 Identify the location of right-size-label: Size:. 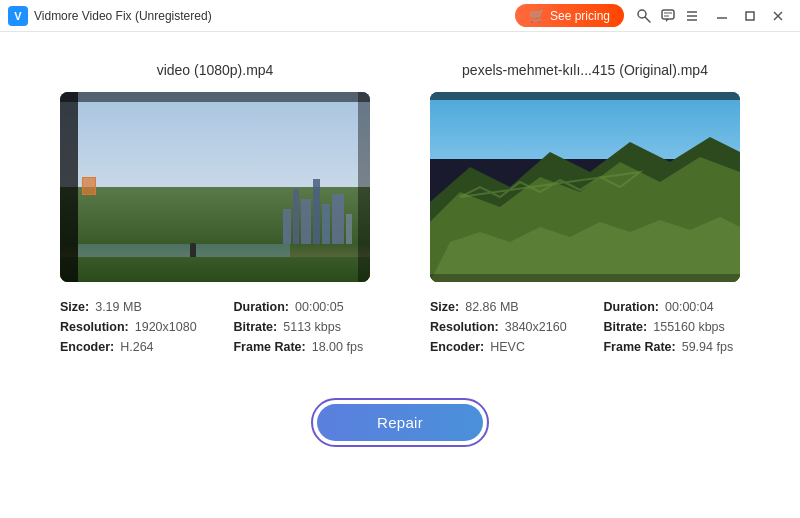
(444, 307).